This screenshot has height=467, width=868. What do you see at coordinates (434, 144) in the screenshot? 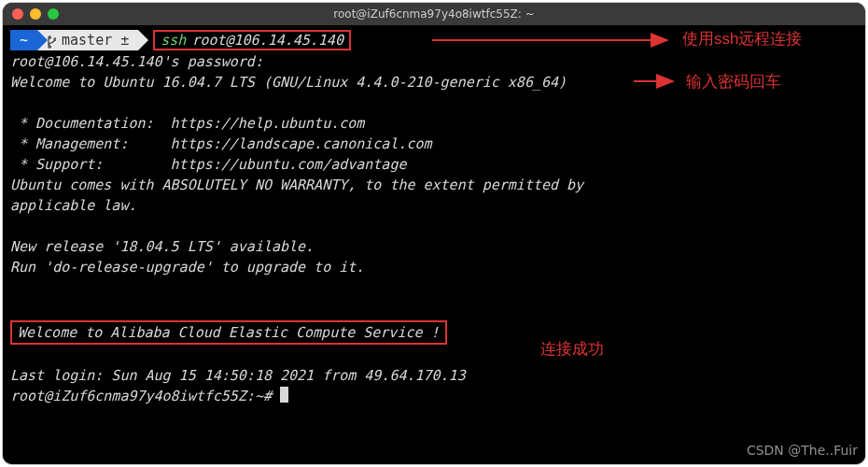
I see `management-line: * Management: https://landscape.canonica…` at bounding box center [434, 144].